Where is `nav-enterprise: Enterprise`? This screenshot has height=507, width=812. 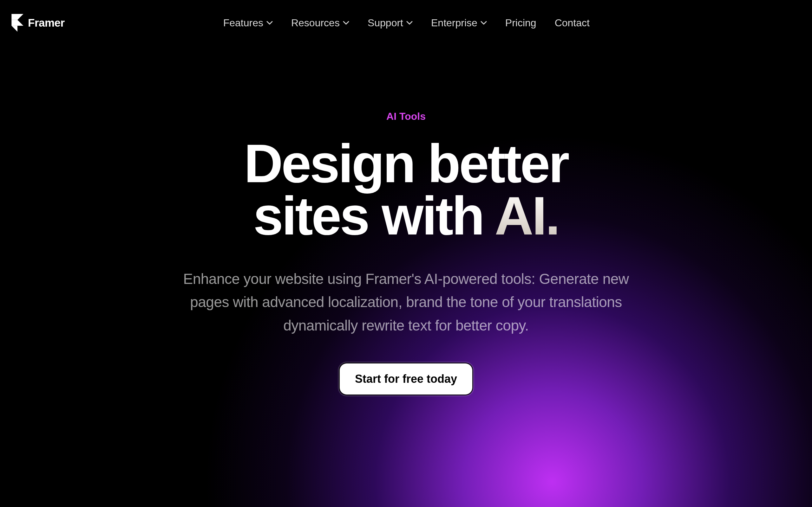
nav-enterprise: Enterprise is located at coordinates (459, 23).